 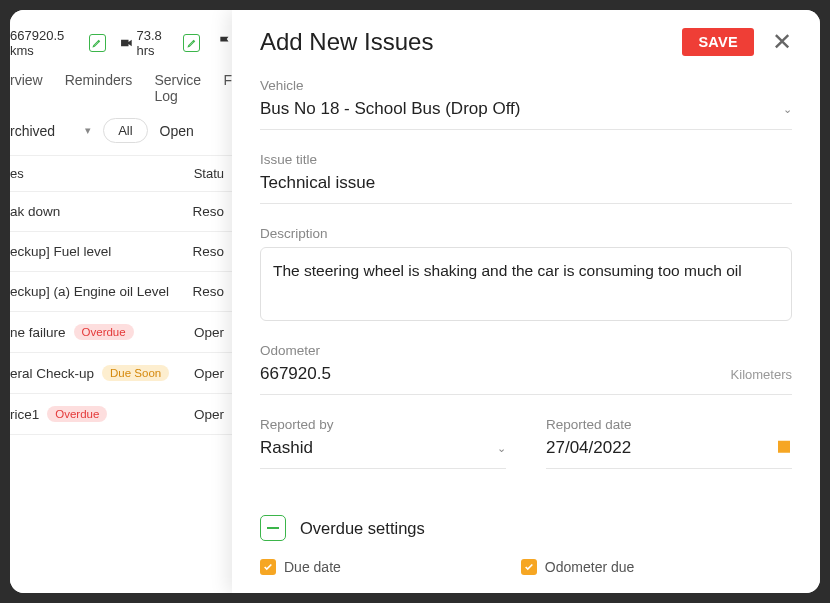 I want to click on odometer-stat-value: 667920.5 kms, so click(x=48, y=43).